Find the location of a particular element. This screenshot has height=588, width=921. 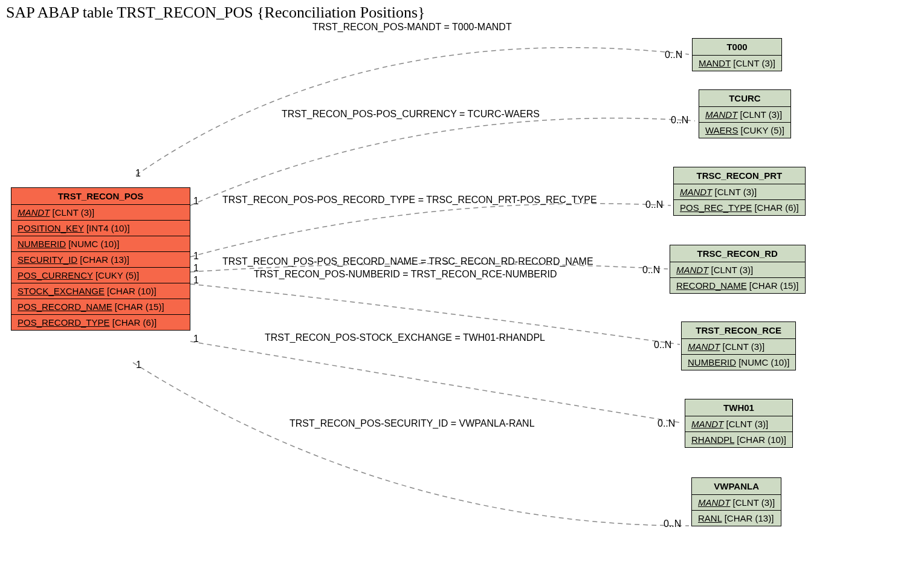

entity-main: TRST_RECON_POS MANDT [CLNT (3)]POSITION_… is located at coordinates (100, 259).